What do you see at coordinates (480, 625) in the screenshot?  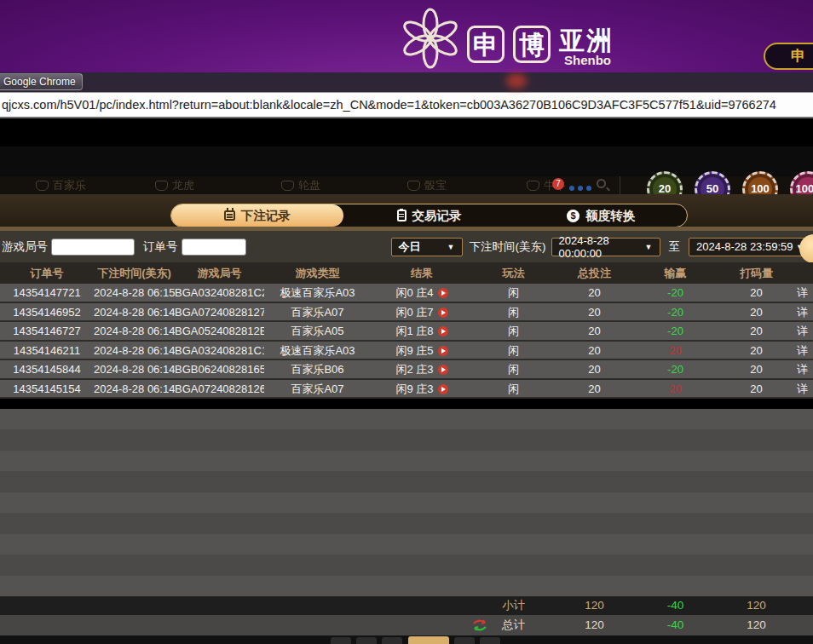 I see `currency-swap-icon` at bounding box center [480, 625].